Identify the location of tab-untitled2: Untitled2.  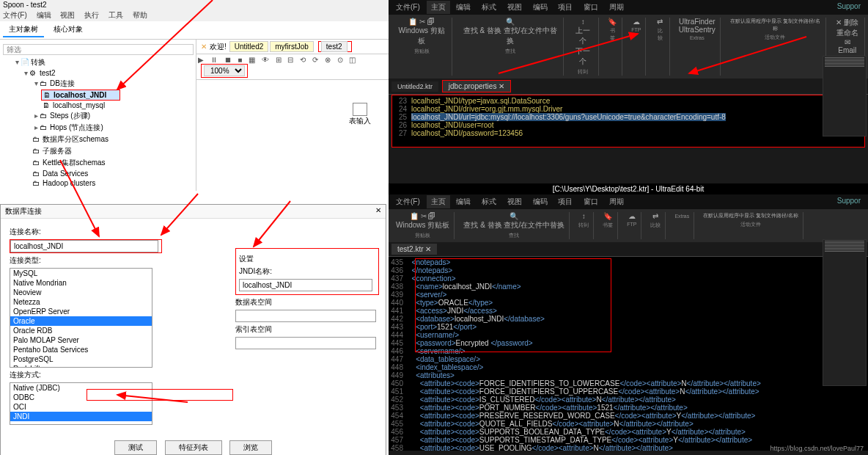
(249, 47).